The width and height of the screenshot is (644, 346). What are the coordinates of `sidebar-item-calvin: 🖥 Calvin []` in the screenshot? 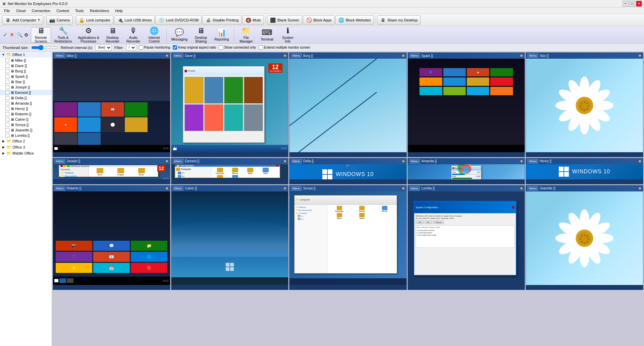 It's located at (26, 119).